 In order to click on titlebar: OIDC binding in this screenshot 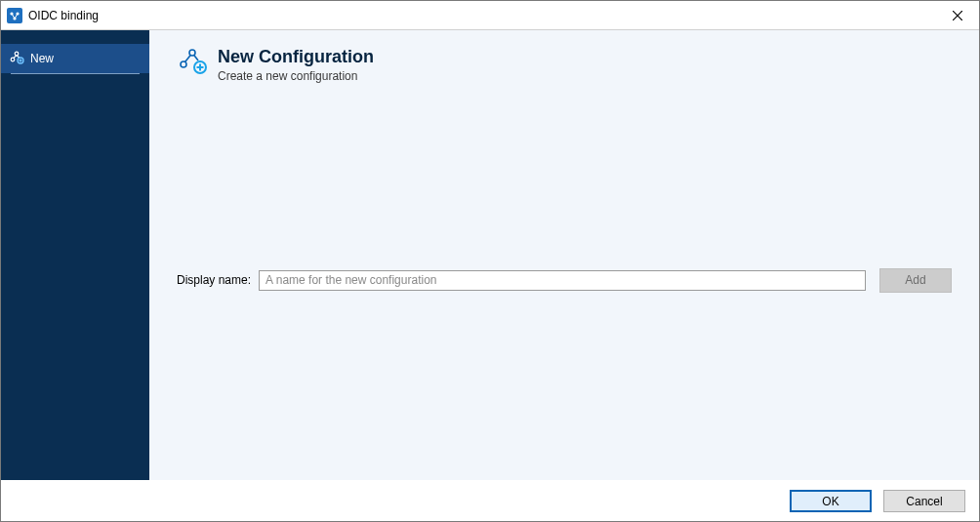, I will do `click(490, 16)`.